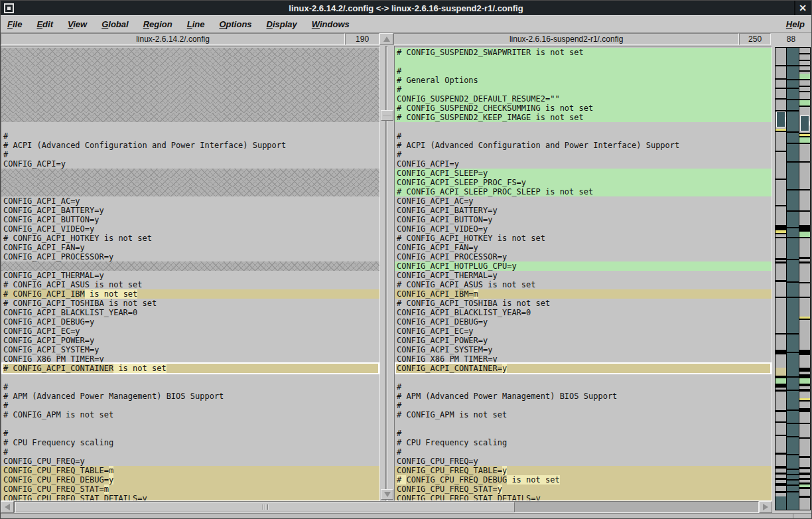 This screenshot has height=519, width=812. Describe the element at coordinates (583, 294) in the screenshot. I see `code-line: CONFIG_ACPI_IBM=m` at that location.